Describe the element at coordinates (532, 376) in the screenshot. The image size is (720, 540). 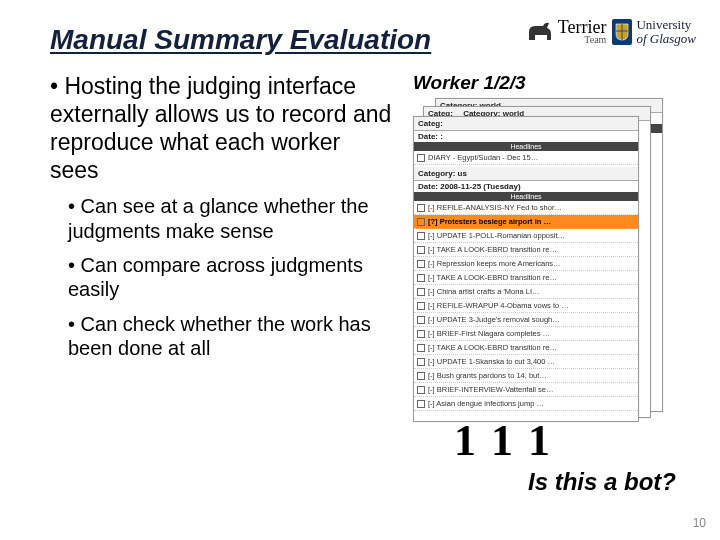
I see `row-label: [-] Bush grants pardons to 14, but…` at that location.